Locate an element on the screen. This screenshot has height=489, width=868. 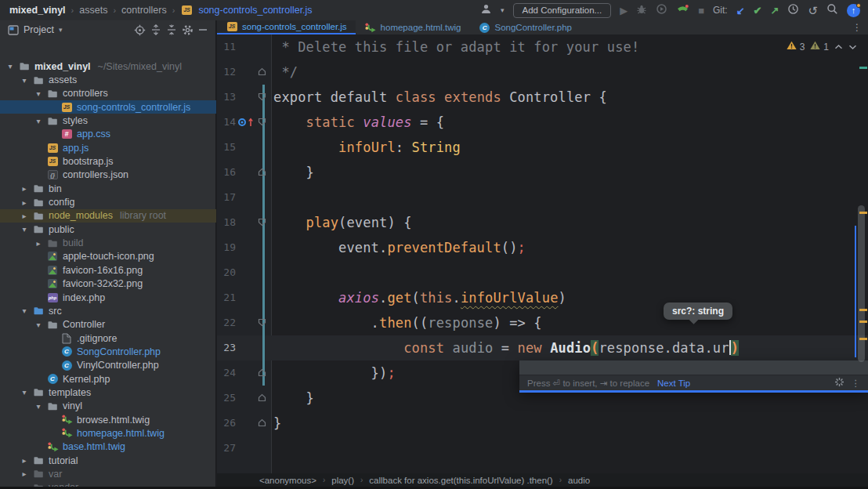
code-line-21: 21 axios.get(this.infoUrlValue) is located at coordinates (542, 298).